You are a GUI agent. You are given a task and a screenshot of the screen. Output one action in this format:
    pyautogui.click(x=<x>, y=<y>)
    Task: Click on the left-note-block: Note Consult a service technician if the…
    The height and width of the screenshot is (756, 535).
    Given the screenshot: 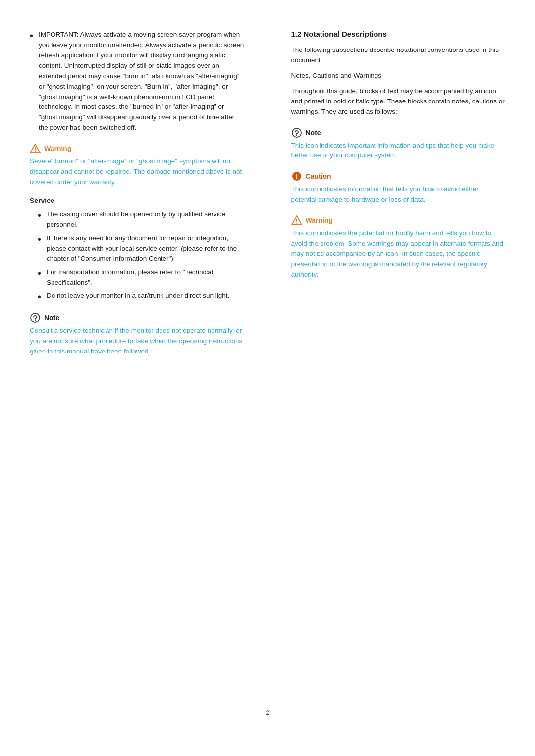 What is the action you would take?
    pyautogui.click(x=137, y=335)
    